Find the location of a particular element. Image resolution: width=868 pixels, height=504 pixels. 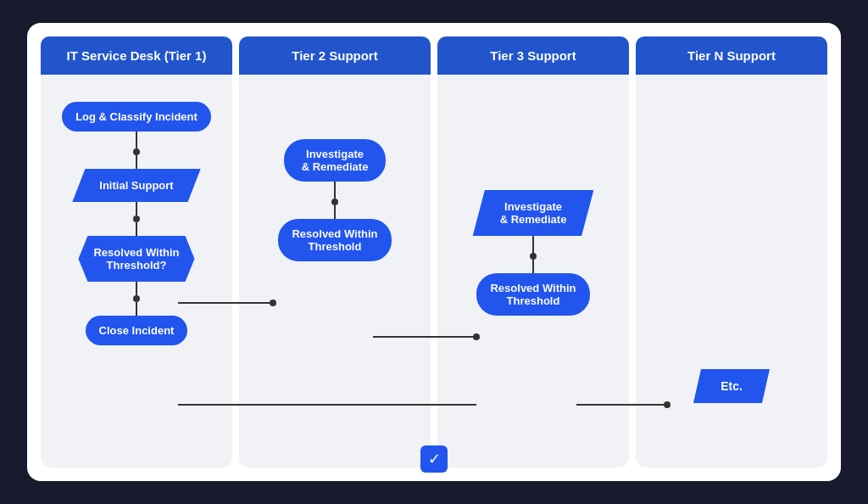

initial-support-wrapper: Initial Support is located at coordinates (136, 185).